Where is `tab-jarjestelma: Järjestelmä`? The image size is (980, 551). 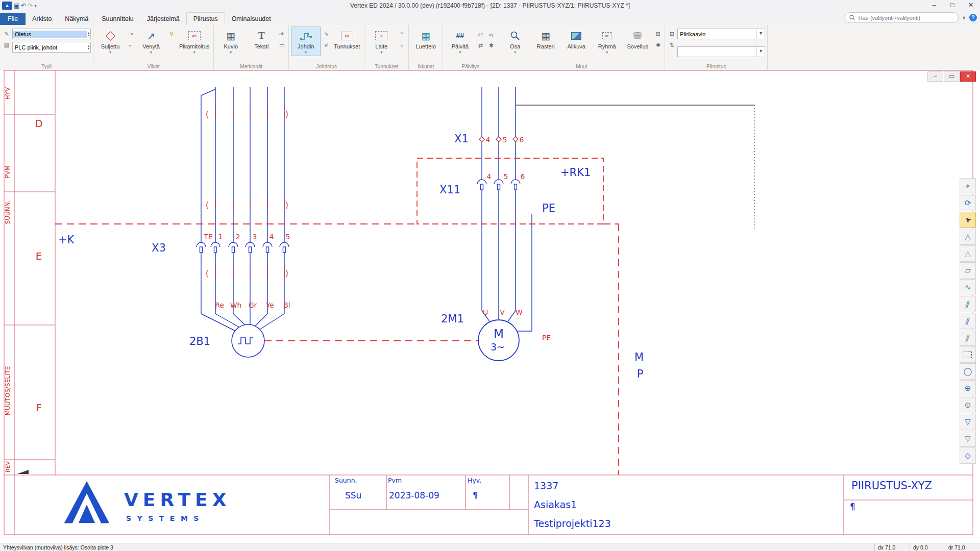 tab-jarjestelma: Järjestelmä is located at coordinates (163, 19).